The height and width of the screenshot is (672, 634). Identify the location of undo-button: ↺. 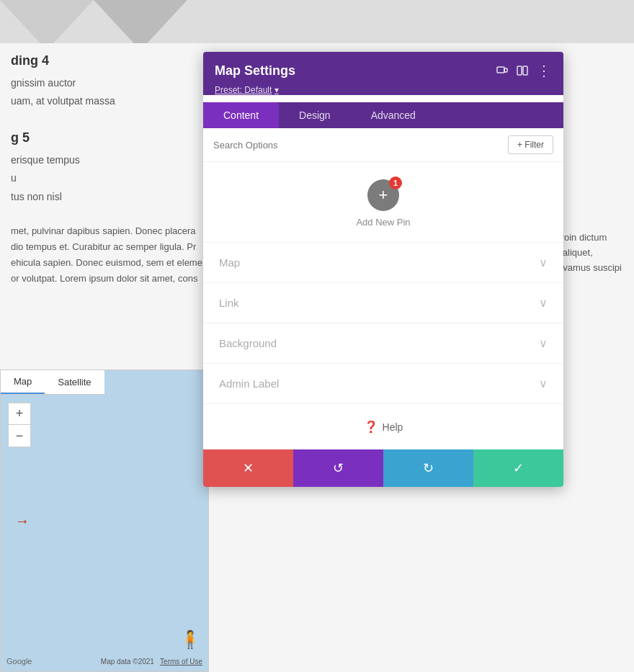
(339, 468).